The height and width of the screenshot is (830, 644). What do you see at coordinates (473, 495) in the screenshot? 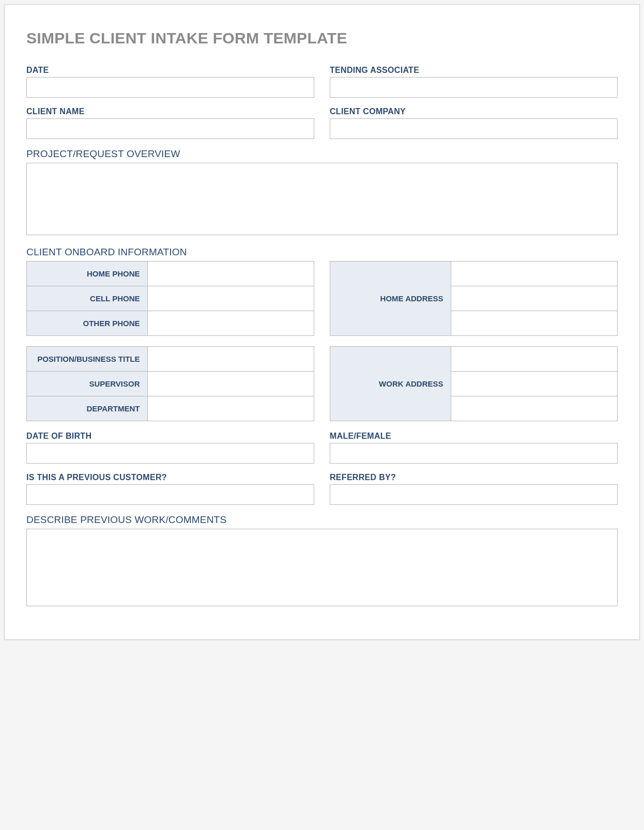
I see `referred-by-field` at bounding box center [473, 495].